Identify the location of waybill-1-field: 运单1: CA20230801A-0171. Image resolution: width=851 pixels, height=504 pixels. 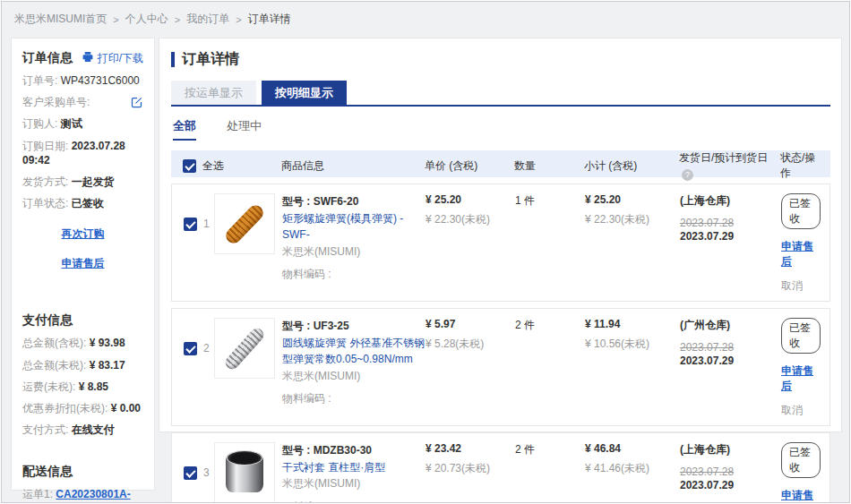
(82, 495).